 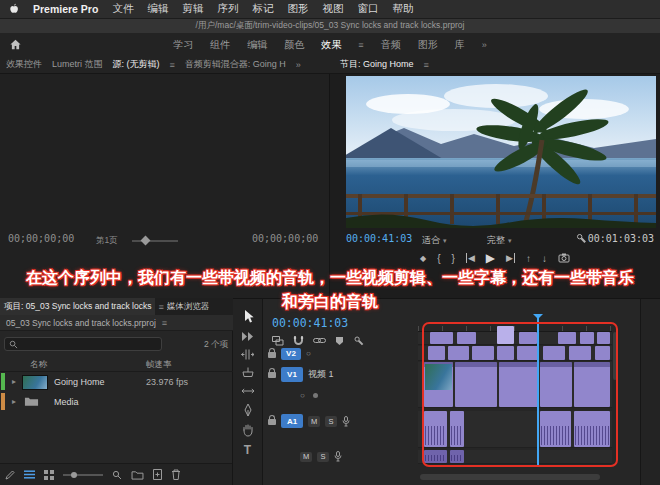 What do you see at coordinates (30, 474) in the screenshot?
I see `list-view-icon` at bounding box center [30, 474].